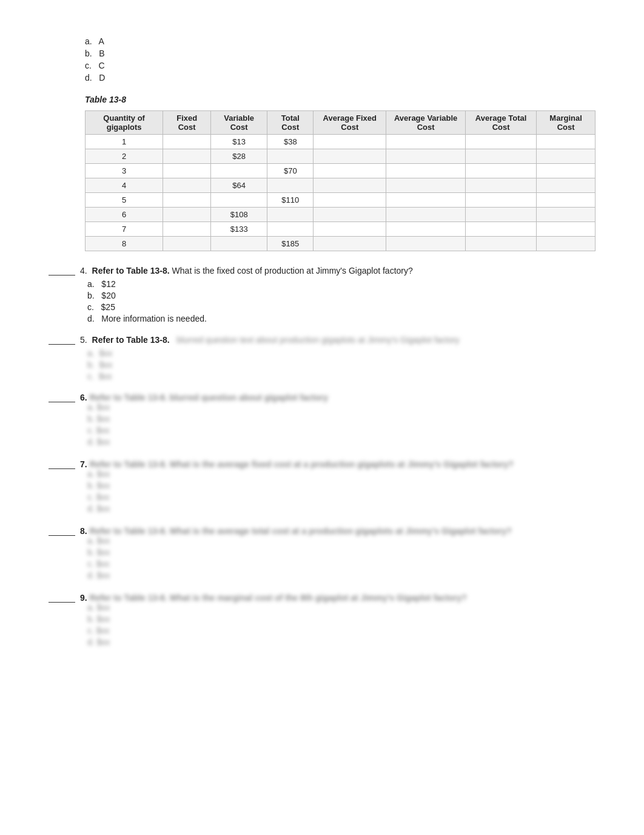 The height and width of the screenshot is (835, 644). I want to click on table-row: 6$108, so click(341, 215).